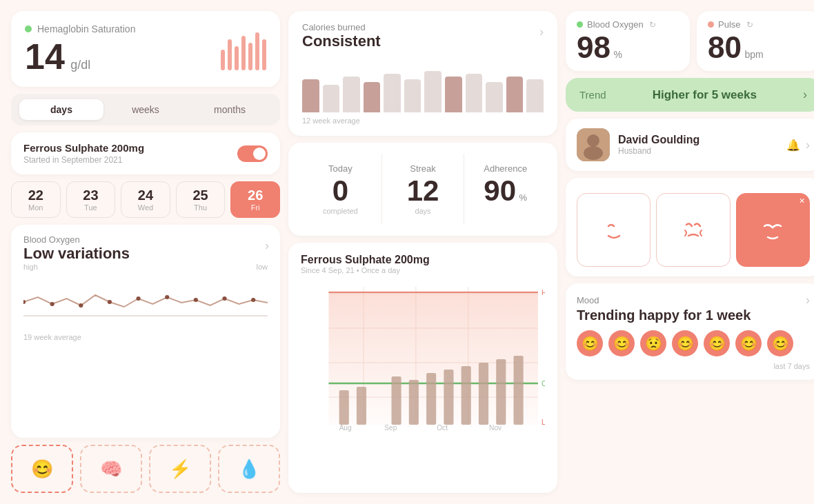 This screenshot has height=504, width=814. Describe the element at coordinates (659, 151) in the screenshot. I see `profile-relation: Husband` at that location.